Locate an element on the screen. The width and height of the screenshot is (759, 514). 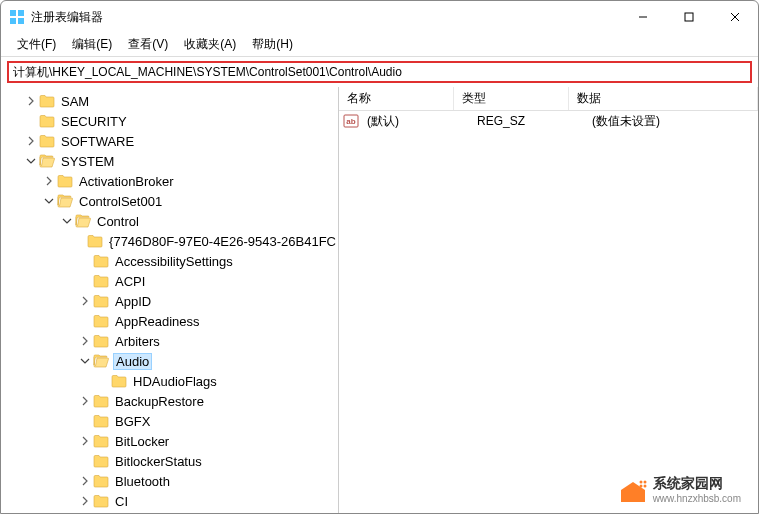
close-button is located at coordinates (735, 17).